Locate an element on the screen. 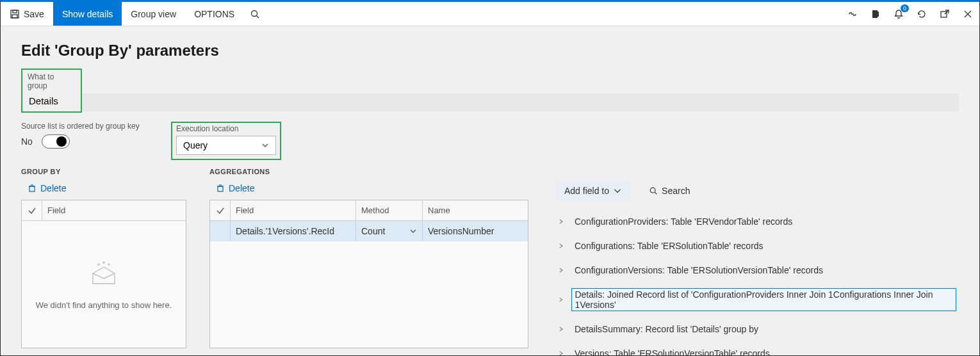 Image resolution: width=980 pixels, height=356 pixels. tree-item-label: ConfigurationVersions: Table 'ERSolution… is located at coordinates (699, 270).